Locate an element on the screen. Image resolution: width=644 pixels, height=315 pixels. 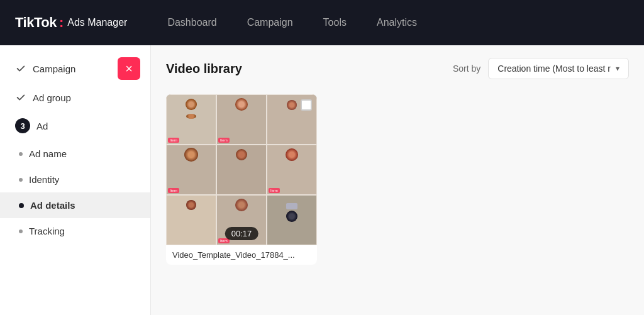
sidebar-campaign-row: Campaign × is located at coordinates (75, 69).